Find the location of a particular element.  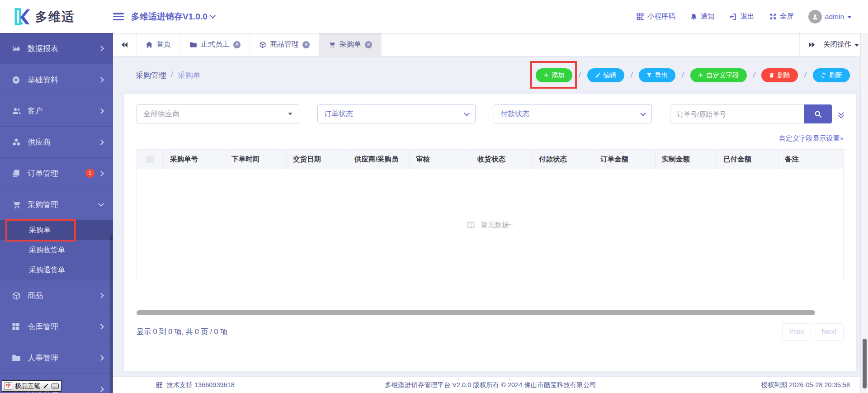

subitem-label: 采购收货单 is located at coordinates (47, 251).